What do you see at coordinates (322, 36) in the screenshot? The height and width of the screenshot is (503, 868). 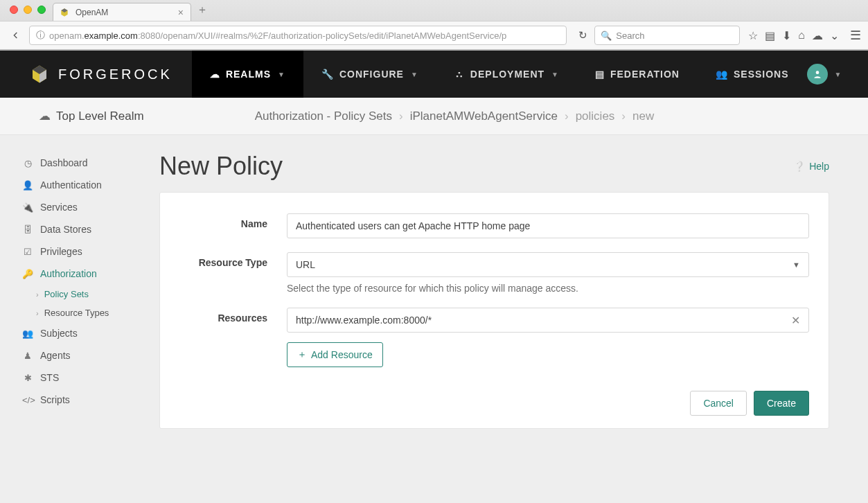 I see `url-path: :8080/openam/XUI/#realms/%2F/authorizati…` at bounding box center [322, 36].